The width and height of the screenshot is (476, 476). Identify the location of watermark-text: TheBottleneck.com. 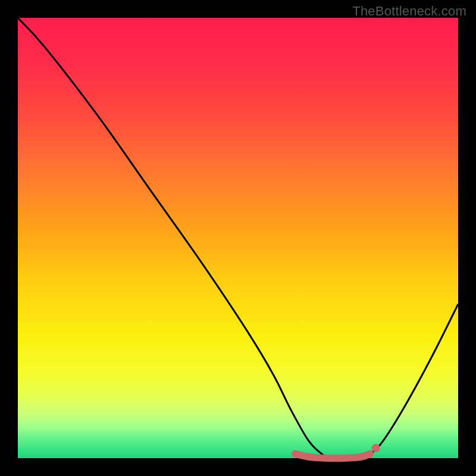
(409, 11).